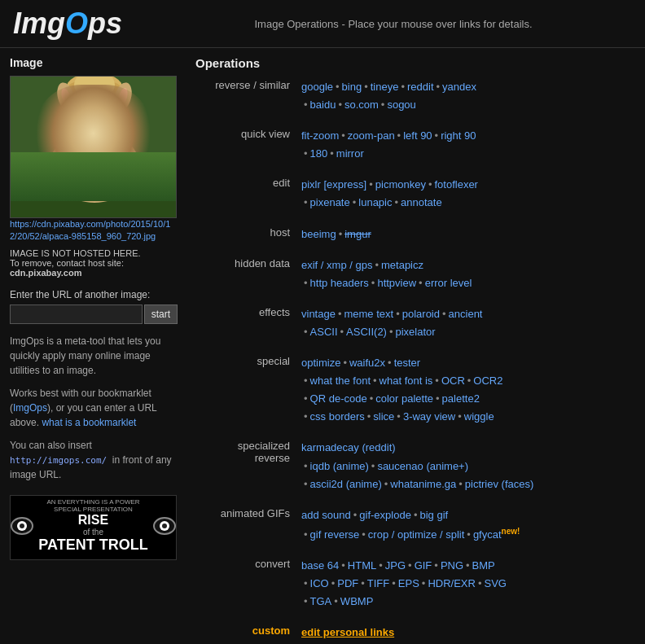 The height and width of the screenshot is (644, 645). Describe the element at coordinates (396, 565) in the screenshot. I see `link-convert-2: JPG` at that location.